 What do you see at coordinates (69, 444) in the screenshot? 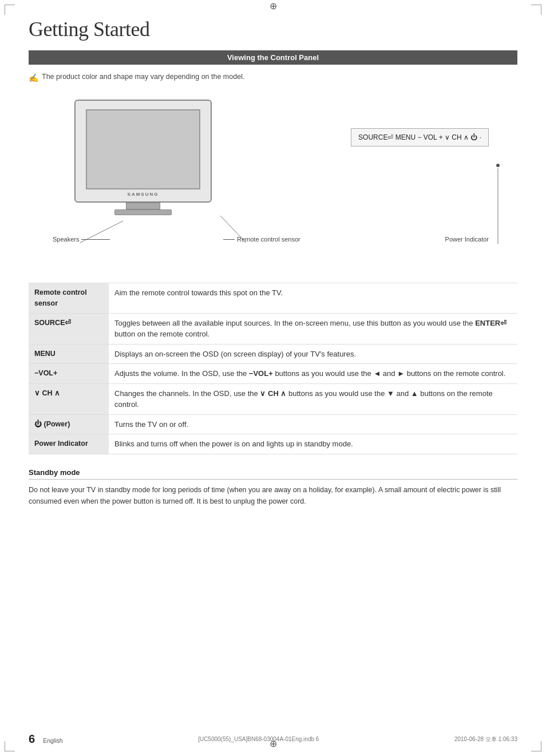
I see `table-cell-label: Power Indicator` at bounding box center [69, 444].